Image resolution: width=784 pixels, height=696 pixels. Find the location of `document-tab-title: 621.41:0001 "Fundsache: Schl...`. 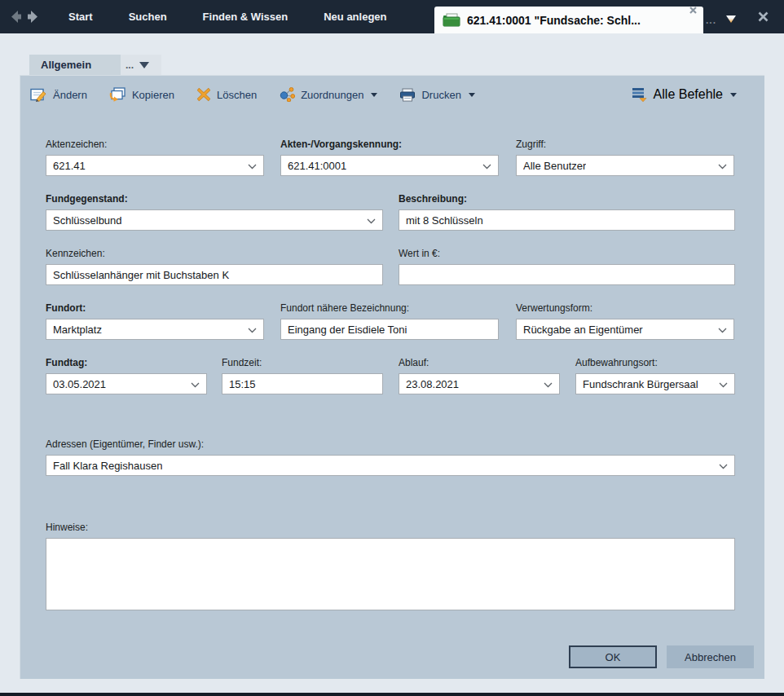

document-tab-title: 621.41:0001 "Fundsache: Schl... is located at coordinates (554, 20).